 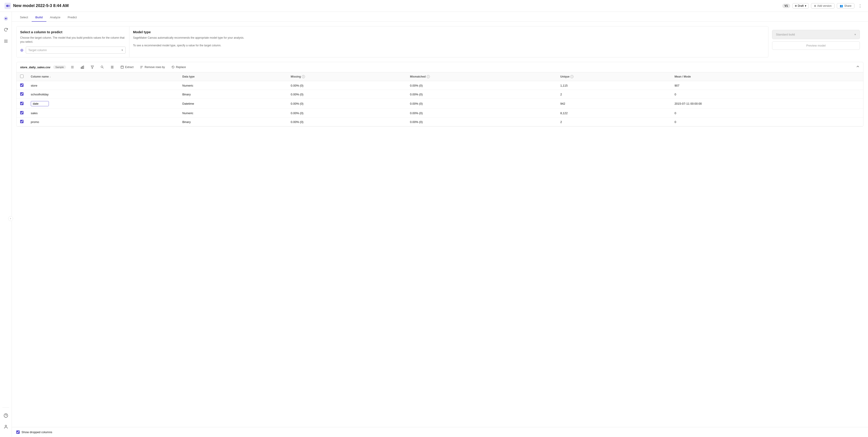 What do you see at coordinates (22, 122) in the screenshot?
I see `row-4-checkbox` at bounding box center [22, 122].